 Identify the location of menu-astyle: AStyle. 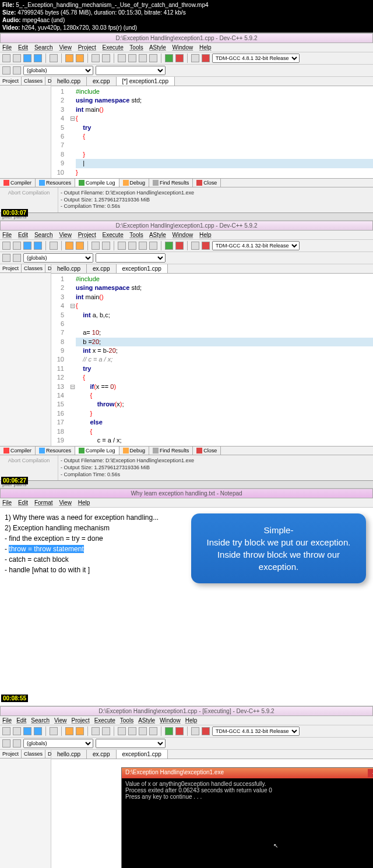
(157, 48).